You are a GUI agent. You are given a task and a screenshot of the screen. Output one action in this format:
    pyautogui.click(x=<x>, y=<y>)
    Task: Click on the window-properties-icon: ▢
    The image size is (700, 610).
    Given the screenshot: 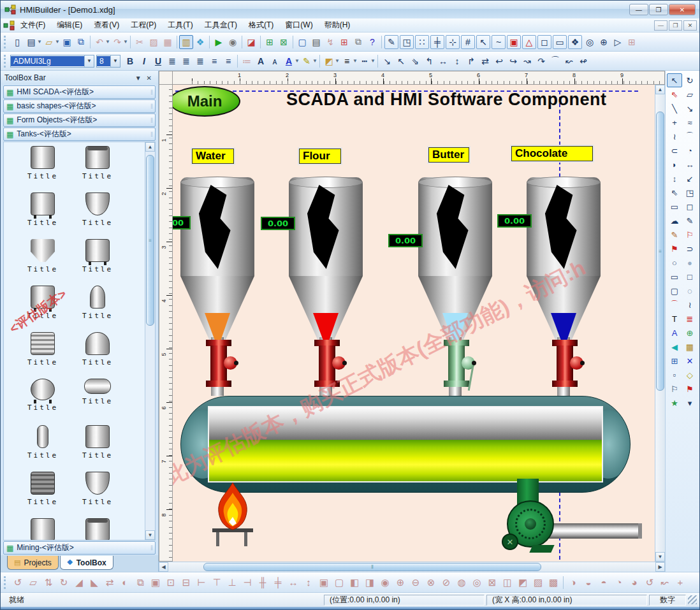 What is the action you would take?
    pyautogui.click(x=302, y=42)
    